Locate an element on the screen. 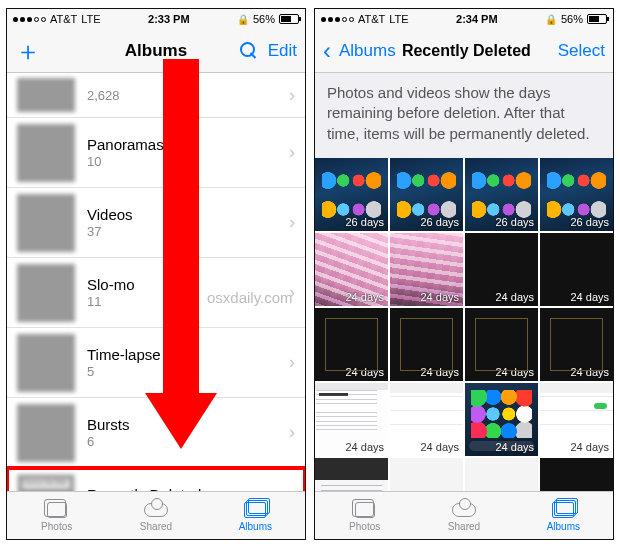 Image resolution: width=620 pixels, height=553 pixels. album-row: Bursts6 › is located at coordinates (156, 433).